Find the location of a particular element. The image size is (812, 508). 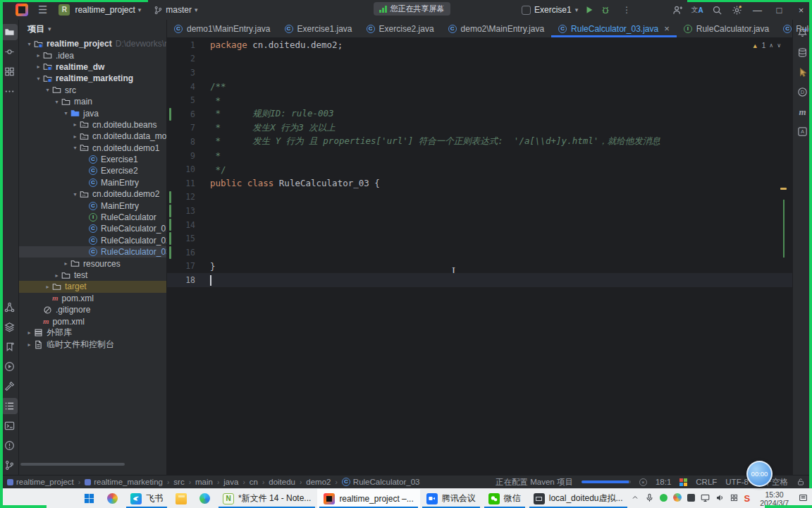

taskbar-app-edge is located at coordinates (204, 498).